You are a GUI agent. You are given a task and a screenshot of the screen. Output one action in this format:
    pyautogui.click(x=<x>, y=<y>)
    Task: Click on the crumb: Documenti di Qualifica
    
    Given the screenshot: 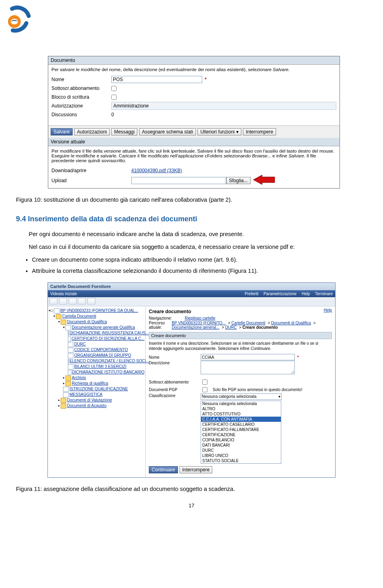 What is the action you would take?
    pyautogui.click(x=291, y=323)
    